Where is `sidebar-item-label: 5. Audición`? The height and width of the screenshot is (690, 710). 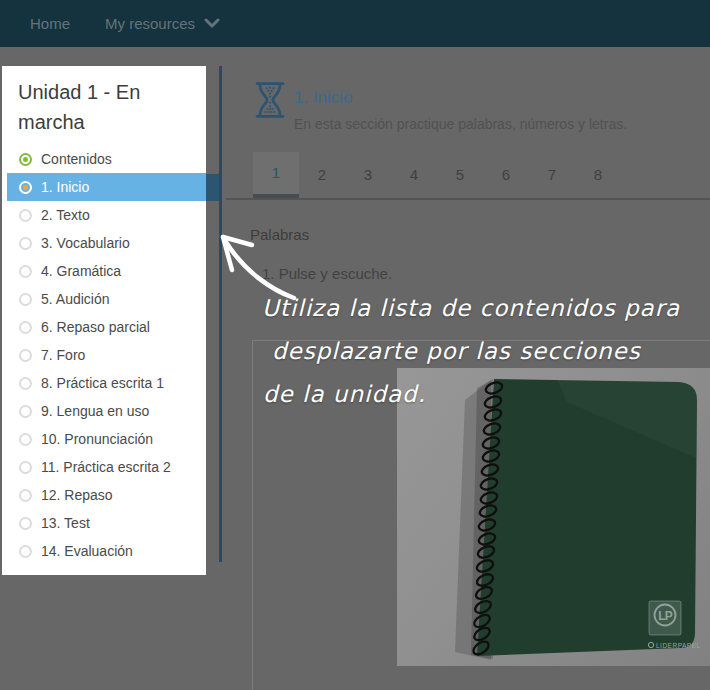
sidebar-item-label: 5. Audición is located at coordinates (76, 299).